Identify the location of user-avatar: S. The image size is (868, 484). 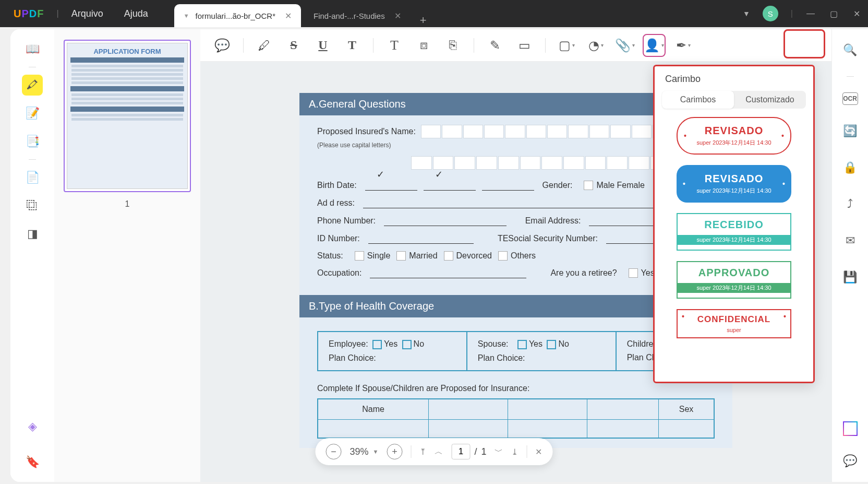
(770, 14).